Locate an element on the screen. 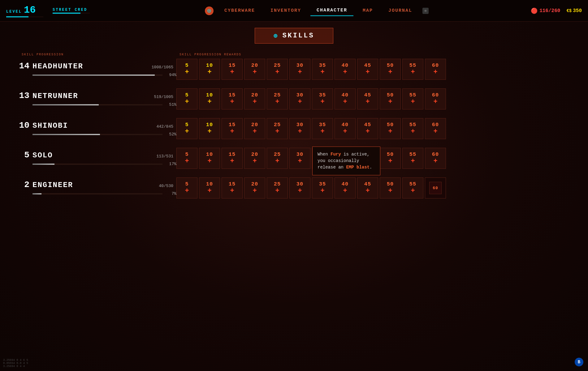 This screenshot has height=371, width=588. level-label: LEVEL is located at coordinates (14, 12).